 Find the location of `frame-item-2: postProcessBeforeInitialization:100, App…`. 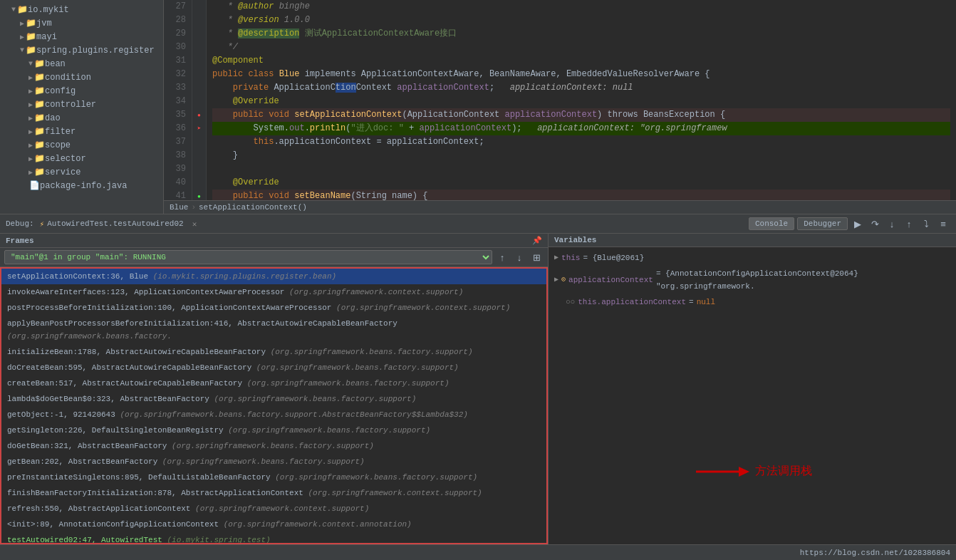

frame-item-2: postProcessBeforeInitialization:100, App… is located at coordinates (274, 308).